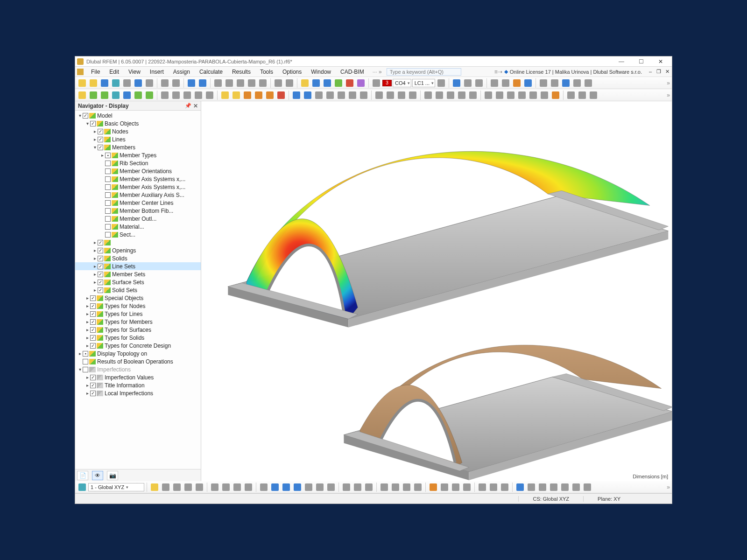 The image size is (747, 560). I want to click on redo-button, so click(203, 83).